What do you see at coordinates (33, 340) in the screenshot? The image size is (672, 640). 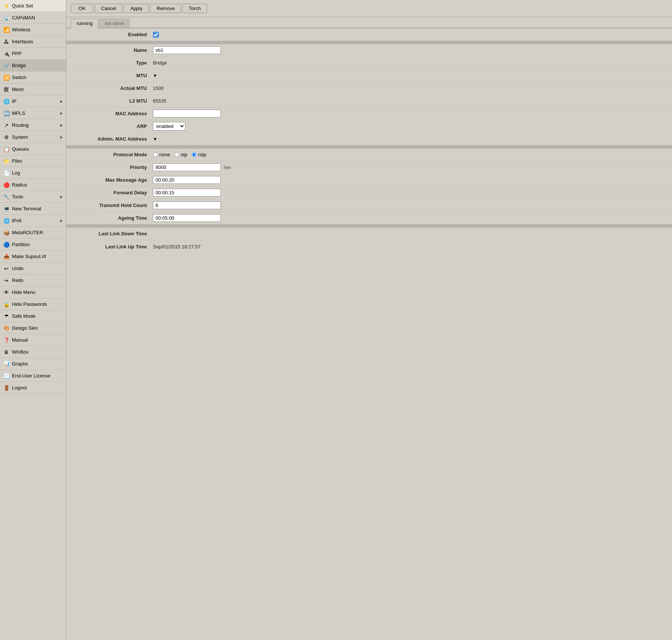 I see `sidebar-item-manual: ❓Manual` at bounding box center [33, 340].